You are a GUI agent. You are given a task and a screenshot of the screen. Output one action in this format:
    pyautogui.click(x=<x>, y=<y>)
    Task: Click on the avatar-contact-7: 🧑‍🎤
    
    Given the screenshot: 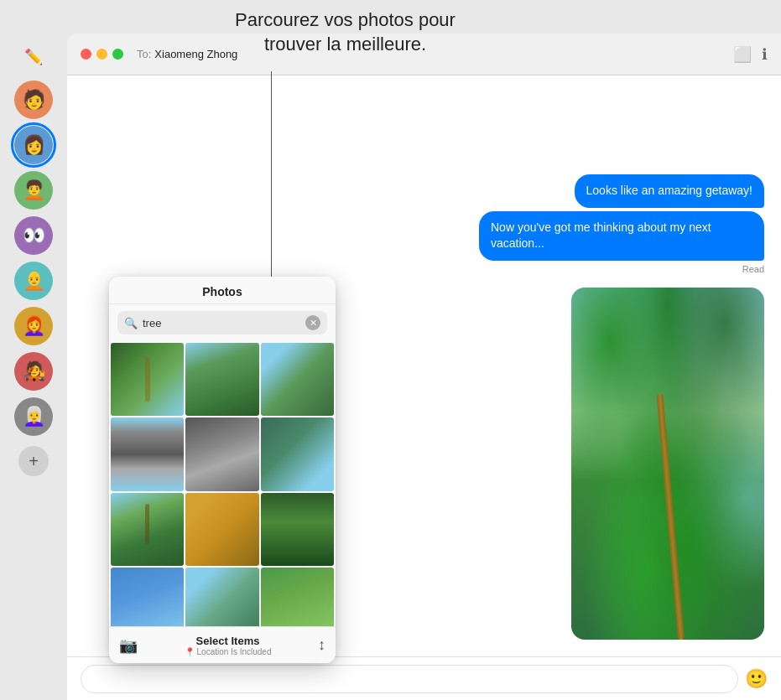 What is the action you would take?
    pyautogui.click(x=34, y=371)
    